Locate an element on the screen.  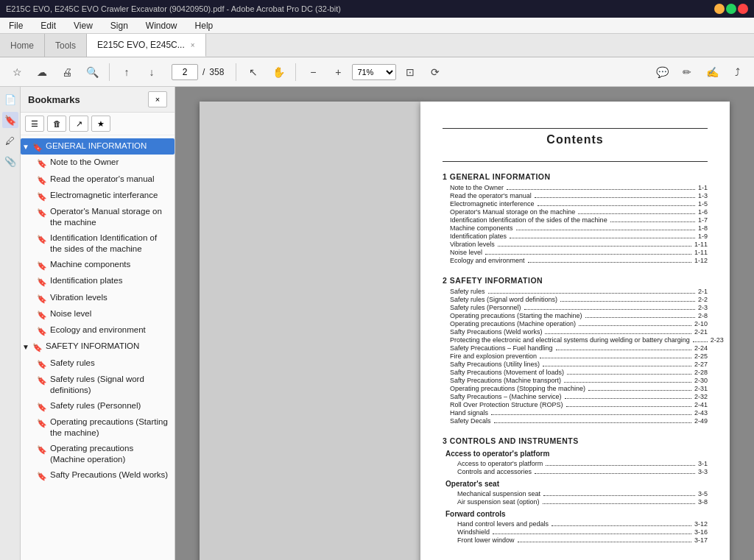
toc-subentry: Front lower window 3-17 is located at coordinates (575, 540).